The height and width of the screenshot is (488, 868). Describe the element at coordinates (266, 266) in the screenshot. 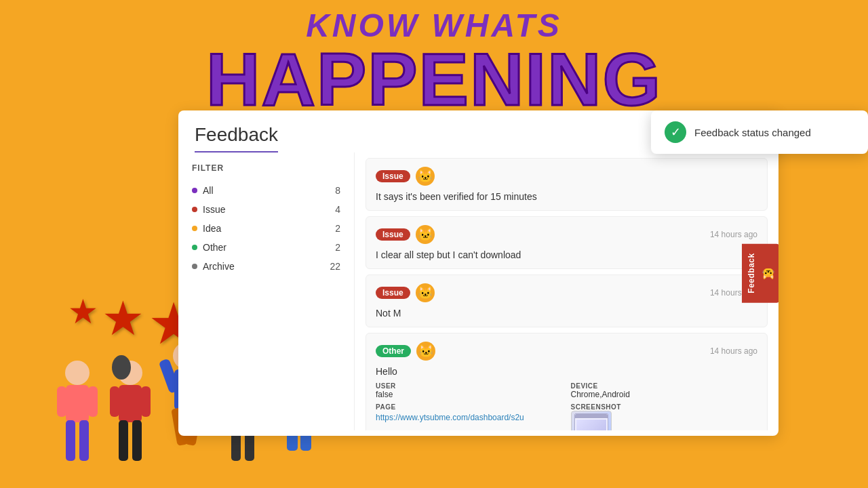

I see `filter-archive: Archive 22` at that location.